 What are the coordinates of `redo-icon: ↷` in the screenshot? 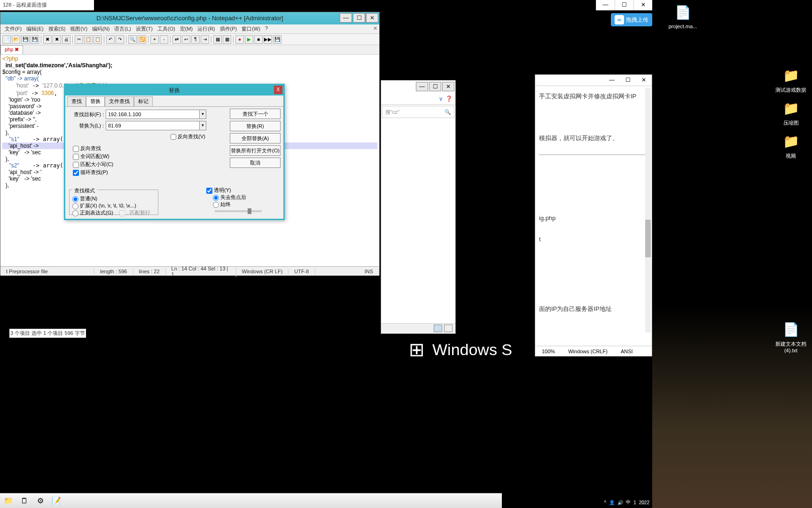 It's located at (120, 40).